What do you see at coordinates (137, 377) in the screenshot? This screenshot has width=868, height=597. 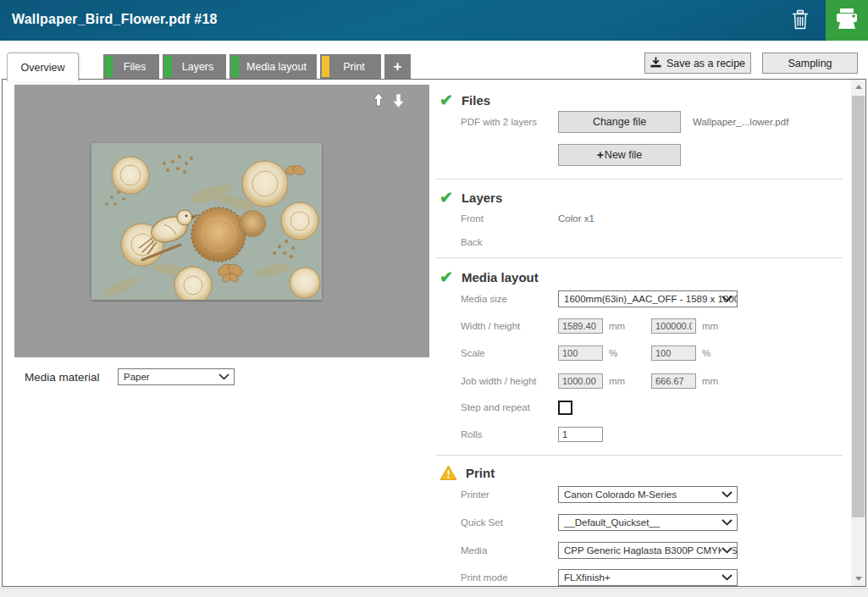 I see `media-material-value: Paper` at bounding box center [137, 377].